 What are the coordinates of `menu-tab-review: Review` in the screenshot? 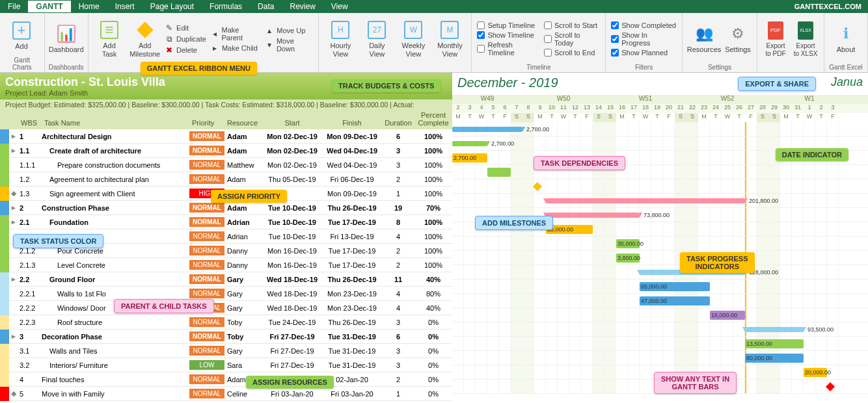 It's located at (302, 6).